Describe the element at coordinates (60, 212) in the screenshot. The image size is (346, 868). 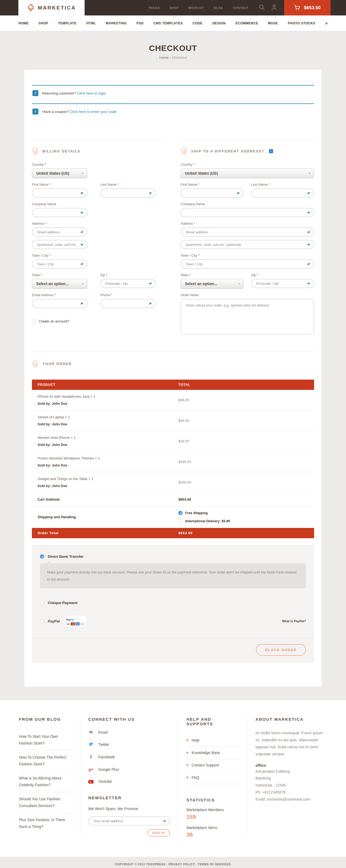
I see `billing-company-input` at that location.